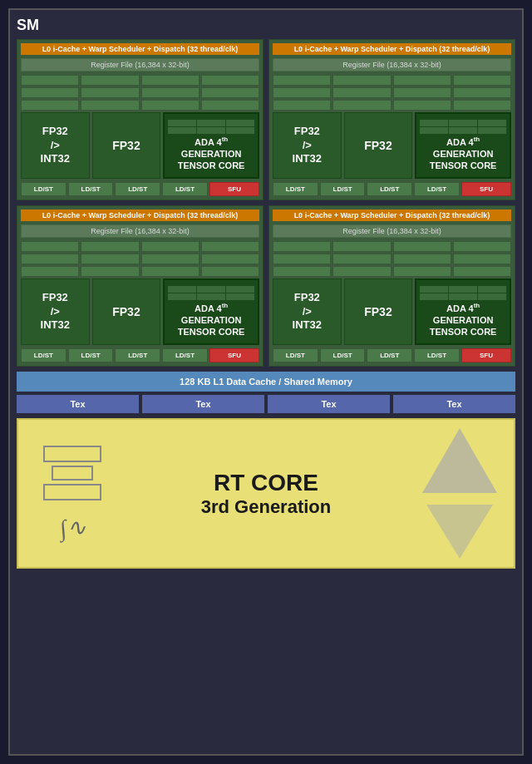  I want to click on fp32-label-4: FP32, so click(377, 312).